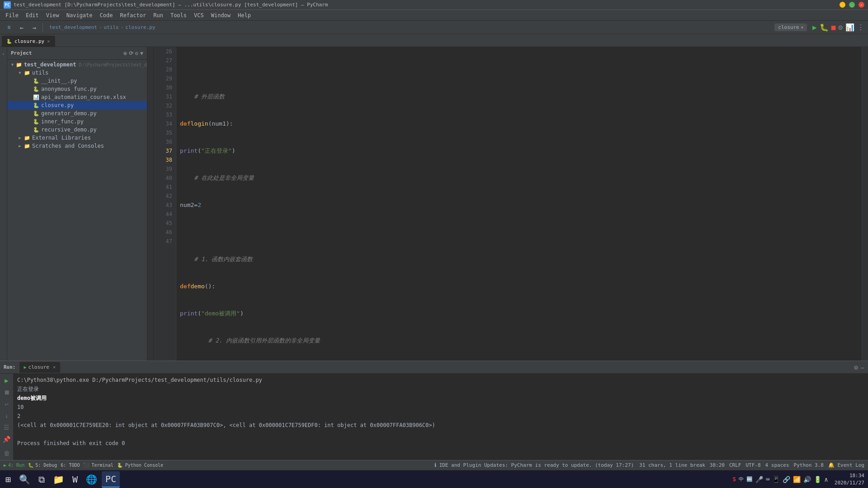 The image size is (868, 488). Describe the element at coordinates (797, 479) in the screenshot. I see `tray-network: 📶` at that location.